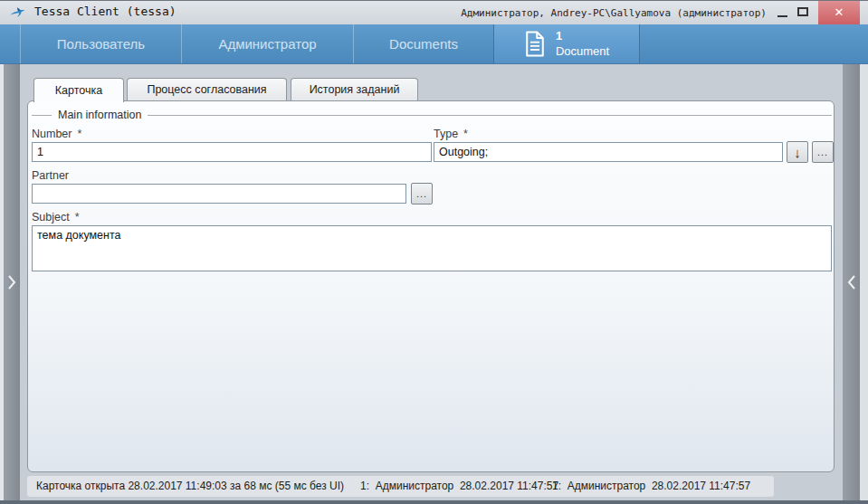  I want to click on minimize-button, so click(782, 13).